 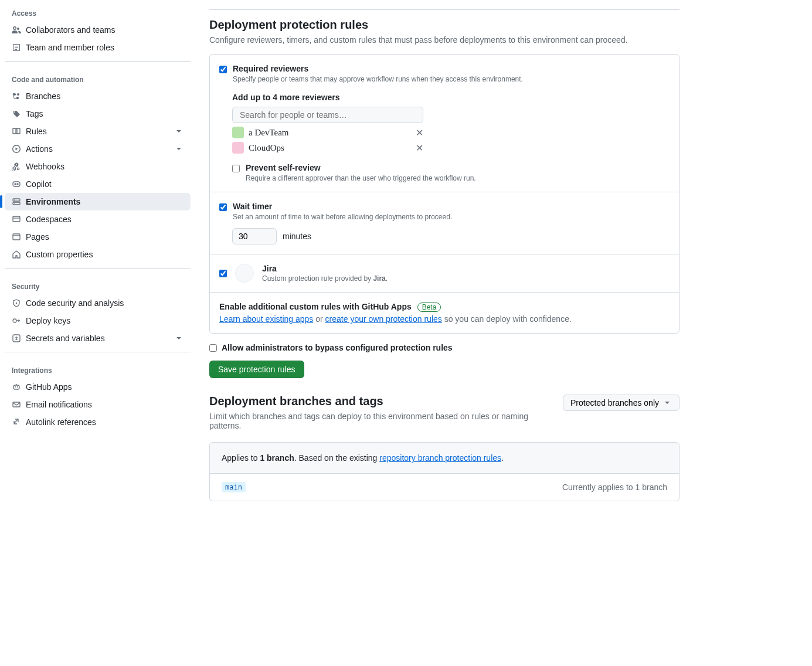 I want to click on prevent-self-review-label: Prevent self-review, so click(x=361, y=168).